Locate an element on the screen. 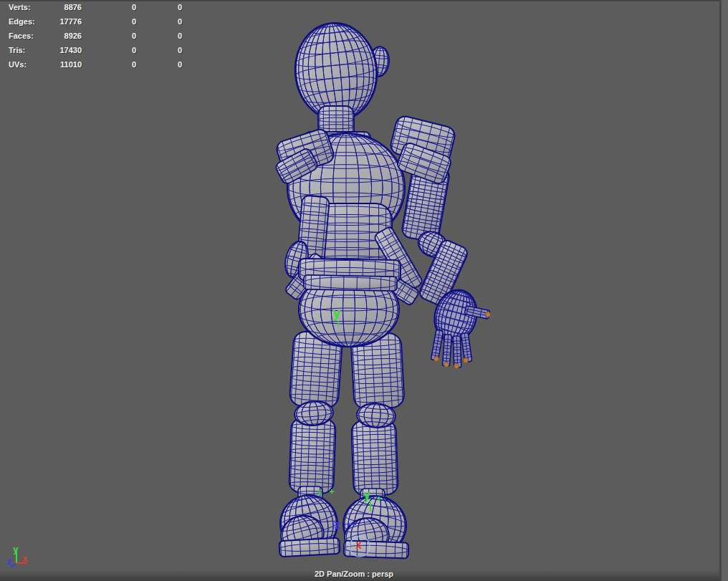 This screenshot has width=728, height=581. manipulator-x-label: x is located at coordinates (358, 545).